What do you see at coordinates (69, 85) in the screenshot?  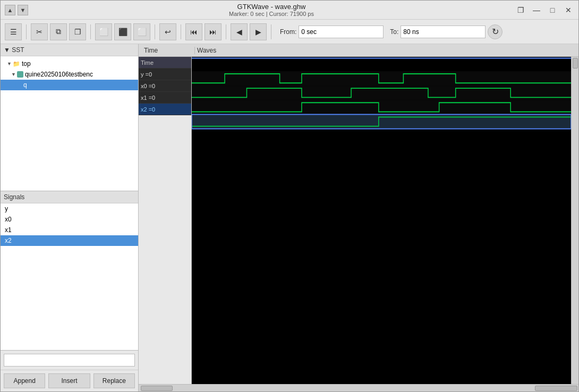 I see `tree-item-q: q` at bounding box center [69, 85].